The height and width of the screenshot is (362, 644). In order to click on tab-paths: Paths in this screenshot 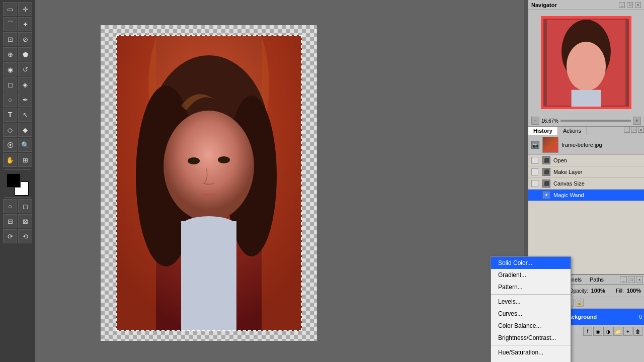, I will do `click(597, 280)`.